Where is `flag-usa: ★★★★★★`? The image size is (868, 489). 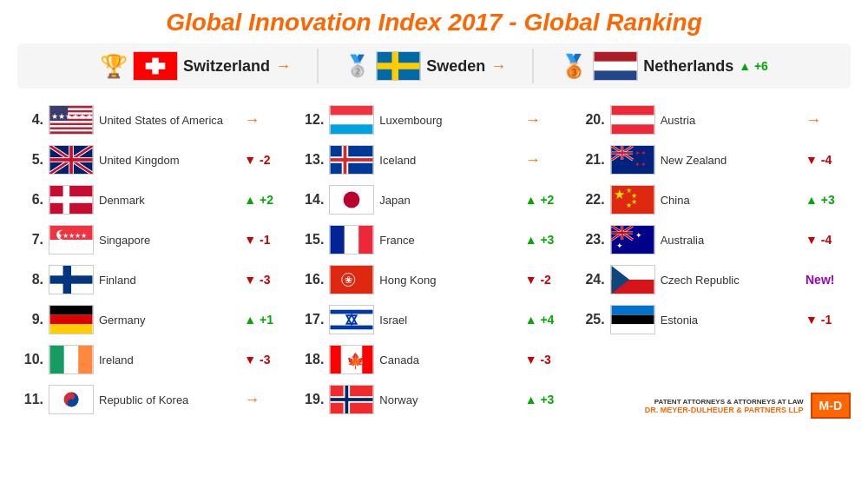 flag-usa: ★★★★★★ is located at coordinates (71, 120).